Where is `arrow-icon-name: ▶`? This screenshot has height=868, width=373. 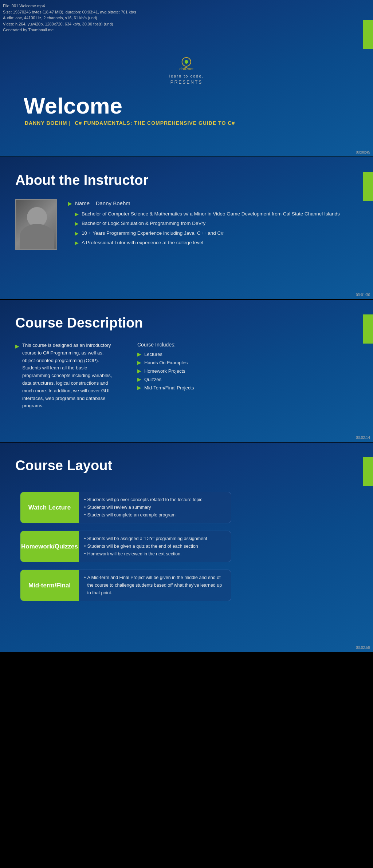 arrow-icon-name: ▶ is located at coordinates (70, 203).